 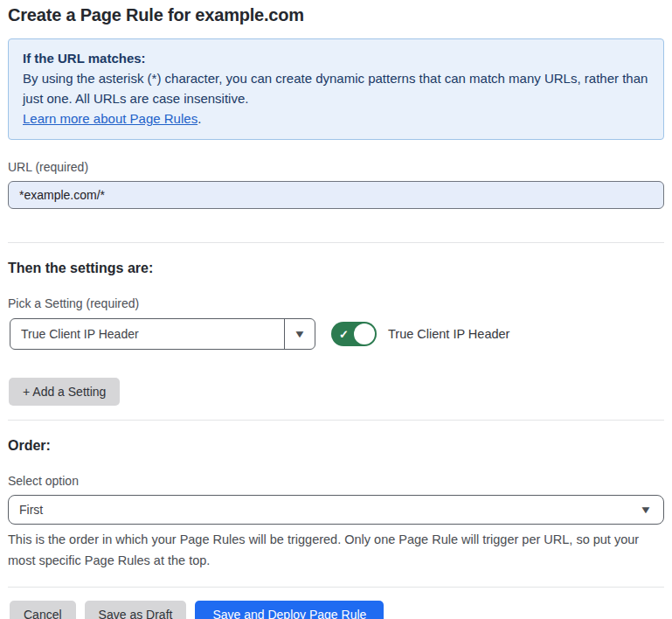 I want to click on info-box-heading: If the URL matches:, so click(x=336, y=58).